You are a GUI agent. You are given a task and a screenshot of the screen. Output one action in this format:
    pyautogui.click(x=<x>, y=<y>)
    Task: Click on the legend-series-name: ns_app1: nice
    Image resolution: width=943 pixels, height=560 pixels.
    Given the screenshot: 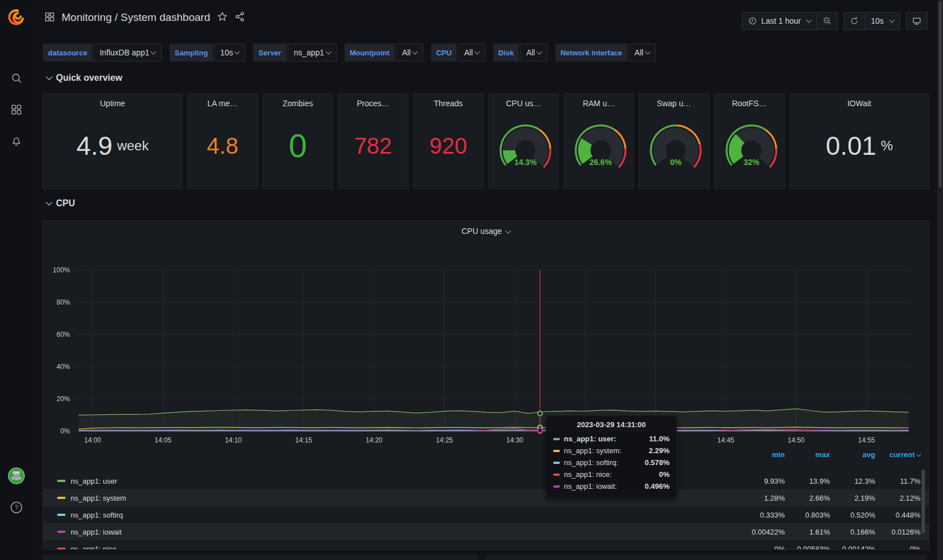 What is the action you would take?
    pyautogui.click(x=94, y=548)
    